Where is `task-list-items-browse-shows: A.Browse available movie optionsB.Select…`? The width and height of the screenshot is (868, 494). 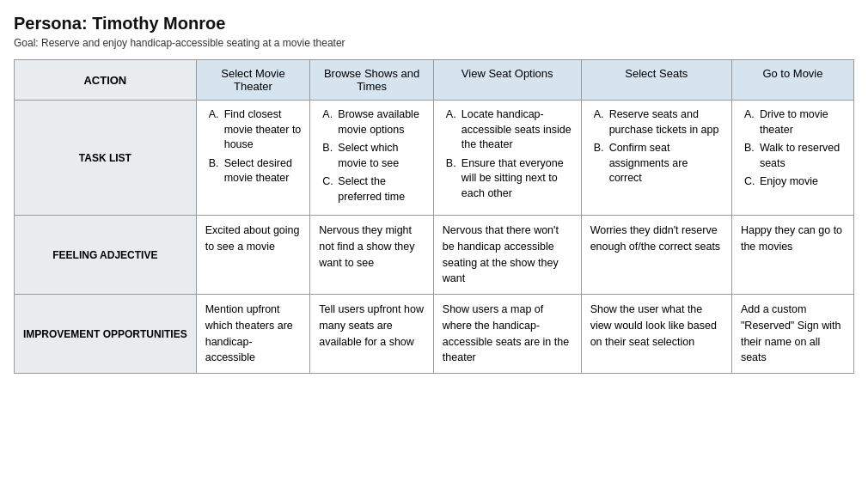
task-list-items-browse-shows: A.Browse available movie optionsB.Select… is located at coordinates (371, 156).